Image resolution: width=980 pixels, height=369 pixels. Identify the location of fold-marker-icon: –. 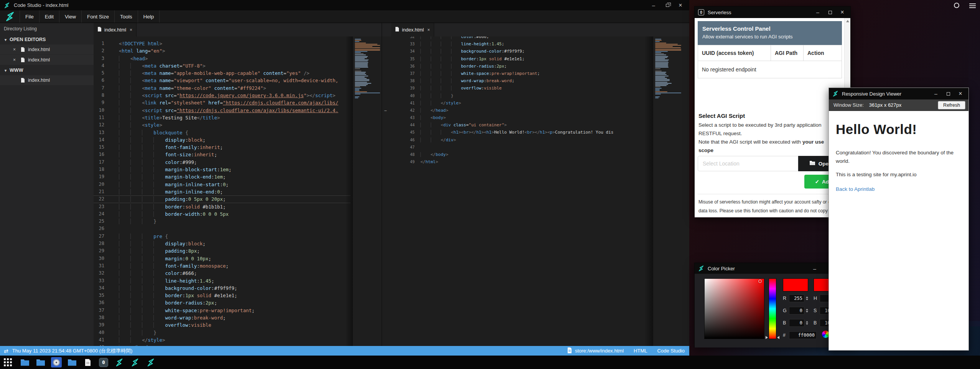
(385, 111).